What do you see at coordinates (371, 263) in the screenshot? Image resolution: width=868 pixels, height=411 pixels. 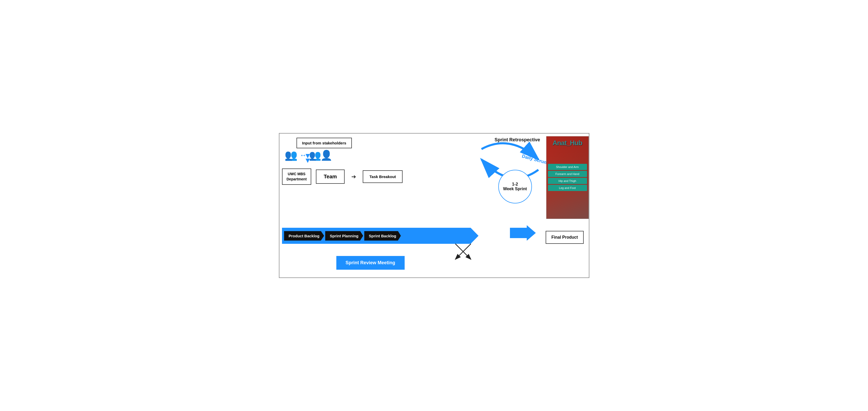 I see `sprint-review-box: Sprint Review Meeting` at bounding box center [371, 263].